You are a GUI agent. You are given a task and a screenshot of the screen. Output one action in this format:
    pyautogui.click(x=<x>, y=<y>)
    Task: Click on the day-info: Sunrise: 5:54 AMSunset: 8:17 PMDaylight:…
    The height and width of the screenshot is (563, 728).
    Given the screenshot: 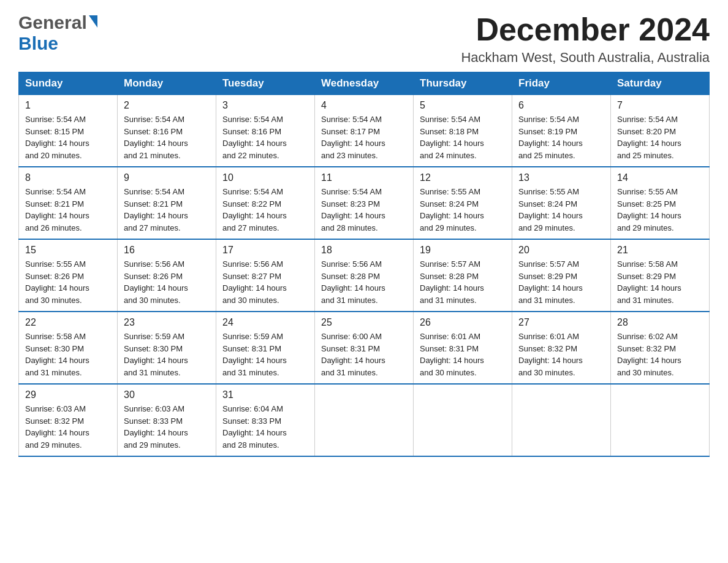 What is the action you would take?
    pyautogui.click(x=364, y=137)
    